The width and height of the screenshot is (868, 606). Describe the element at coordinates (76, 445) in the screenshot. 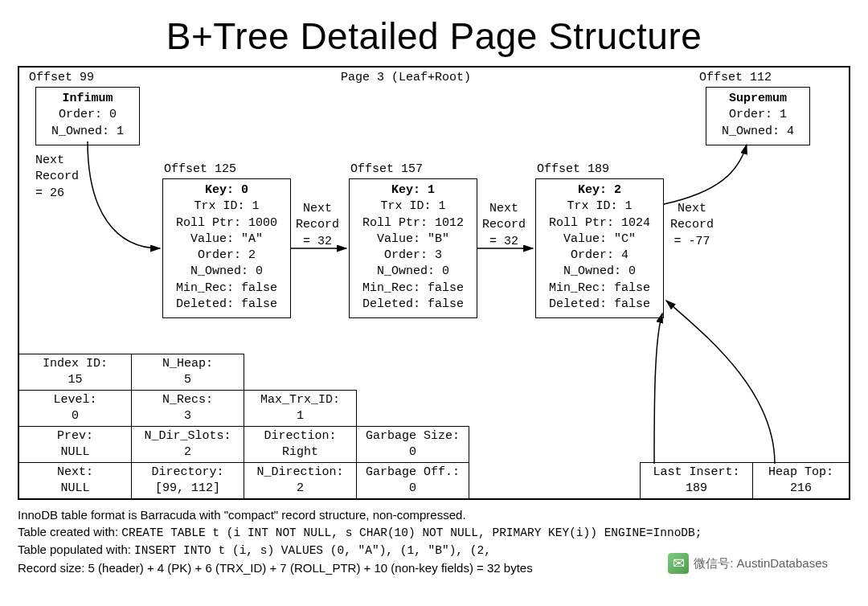

I see `meta-prev: Prev:NULL` at that location.